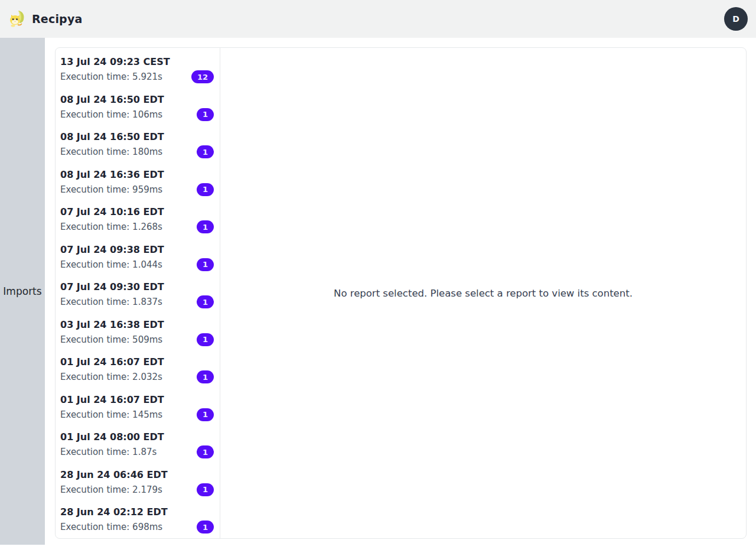 The width and height of the screenshot is (756, 553). I want to click on report-list-item: 01 Jul 24 08:00 EDT Execution time: 1.87…, so click(138, 447).